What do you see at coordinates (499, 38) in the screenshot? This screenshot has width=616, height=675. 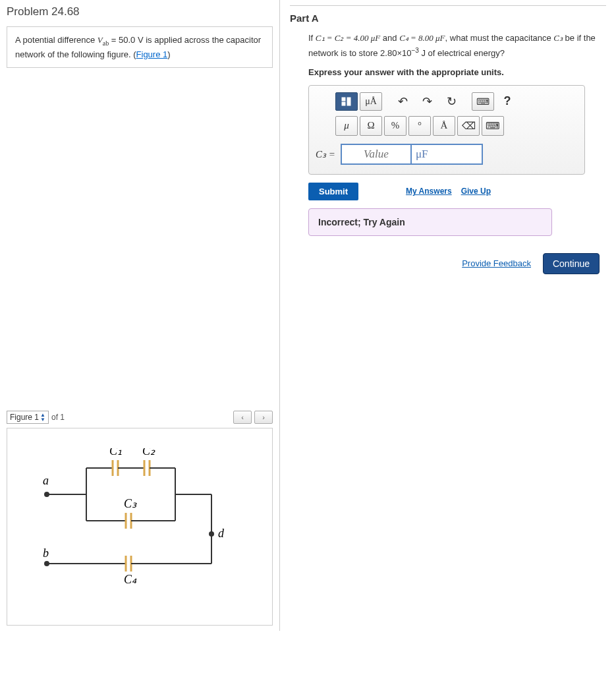 I see `q-mid: , what must the capacitance` at bounding box center [499, 38].